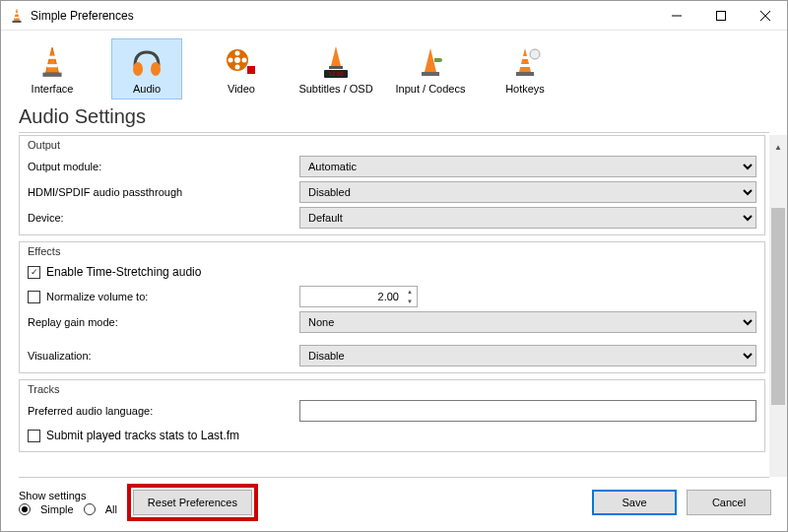 Image resolution: width=788 pixels, height=532 pixels. I want to click on footer: Show settings Simple All Reset Preferenc…, so click(394, 504).